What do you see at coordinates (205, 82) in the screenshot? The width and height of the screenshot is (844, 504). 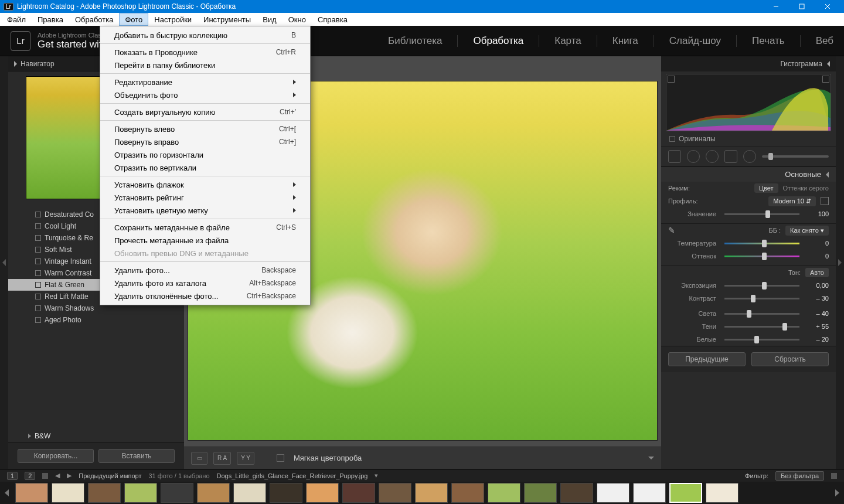 I see `menu-item: Редактирование` at bounding box center [205, 82].